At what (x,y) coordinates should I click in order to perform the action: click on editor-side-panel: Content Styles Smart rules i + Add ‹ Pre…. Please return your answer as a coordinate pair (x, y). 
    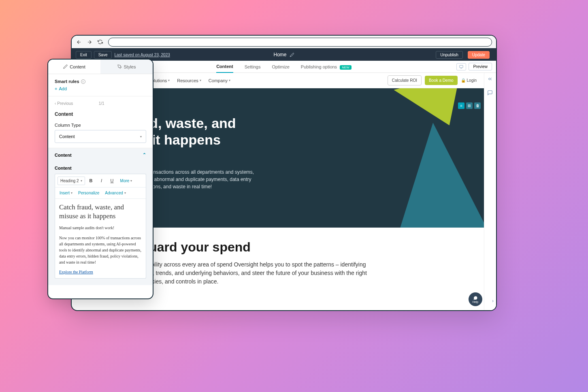
    Looking at the image, I should click on (100, 179).